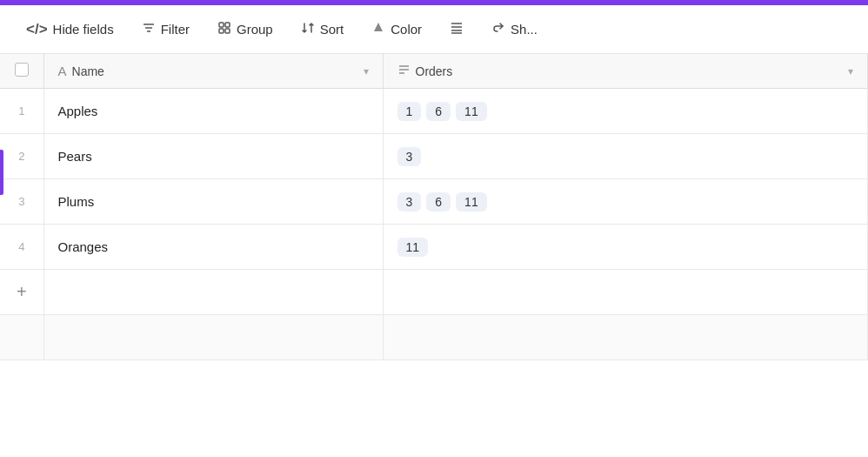 This screenshot has height=457, width=868. Describe the element at coordinates (63, 71) in the screenshot. I see `name-type-icon: A` at that location.